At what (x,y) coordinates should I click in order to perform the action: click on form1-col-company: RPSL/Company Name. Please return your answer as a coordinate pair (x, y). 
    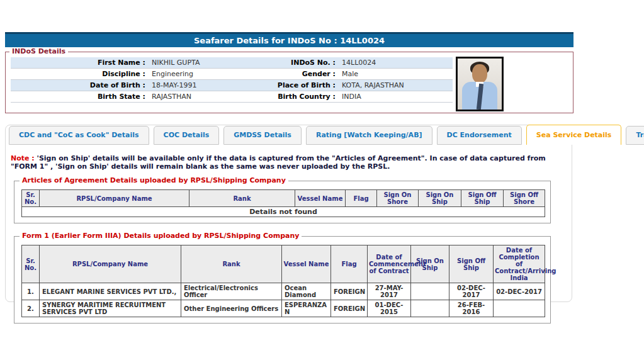
    Looking at the image, I should click on (111, 264).